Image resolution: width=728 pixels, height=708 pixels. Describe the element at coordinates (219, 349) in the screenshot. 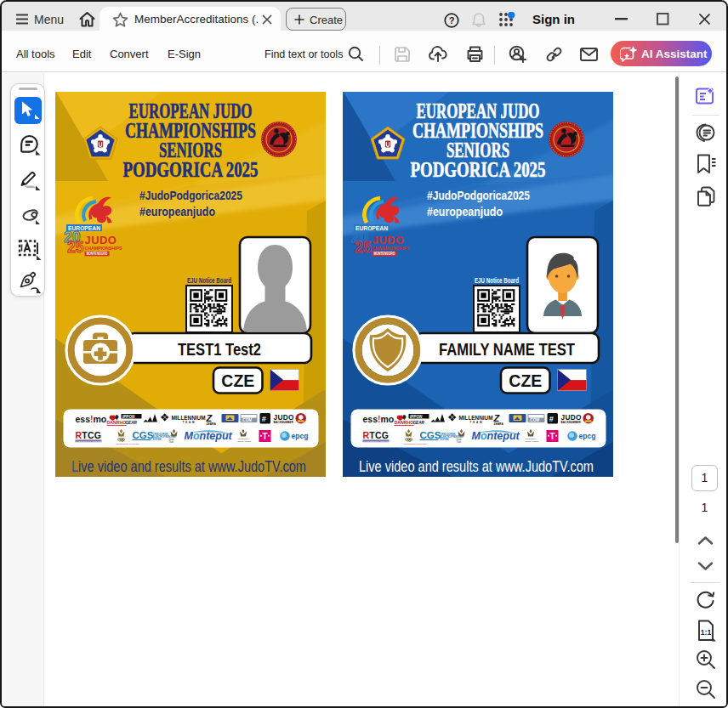

I see `svg-text: TEST1 Test2` at that location.